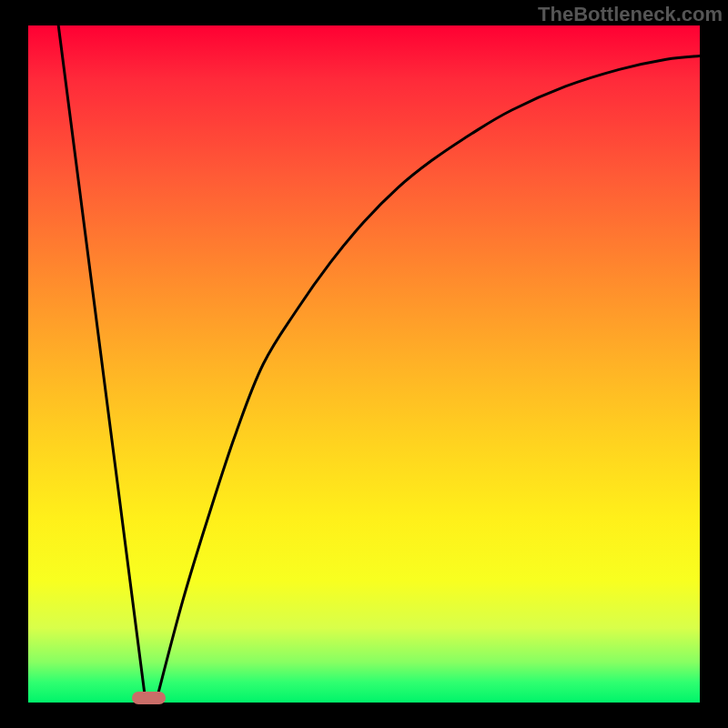  What do you see at coordinates (149, 698) in the screenshot?
I see `optimum-marker` at bounding box center [149, 698].